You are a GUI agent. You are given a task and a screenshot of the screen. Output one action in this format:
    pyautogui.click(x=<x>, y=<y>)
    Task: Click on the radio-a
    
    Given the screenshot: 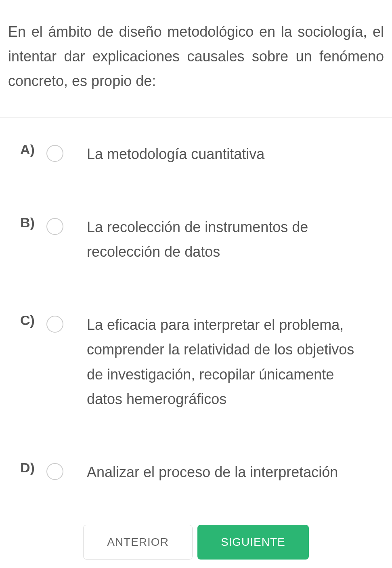 What is the action you would take?
    pyautogui.click(x=55, y=153)
    